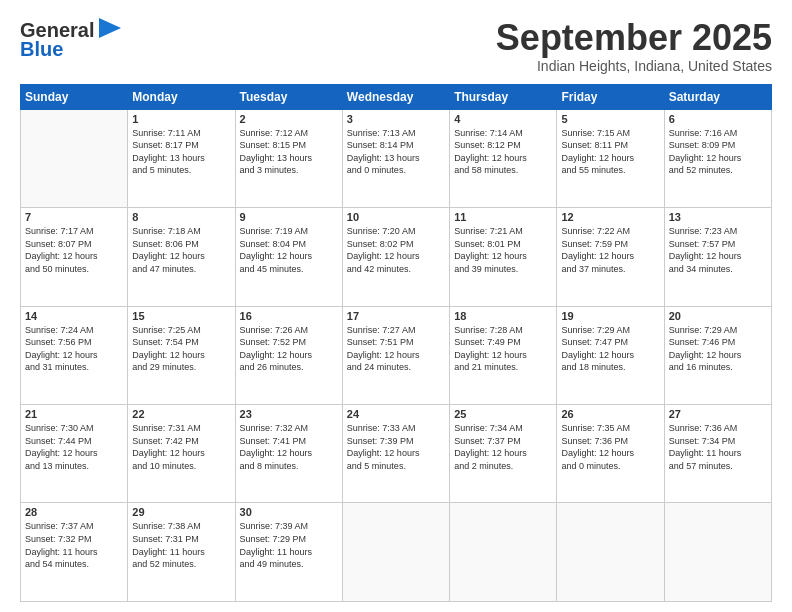 Image resolution: width=792 pixels, height=612 pixels. What do you see at coordinates (396, 119) in the screenshot?
I see `day-number: 3` at bounding box center [396, 119].